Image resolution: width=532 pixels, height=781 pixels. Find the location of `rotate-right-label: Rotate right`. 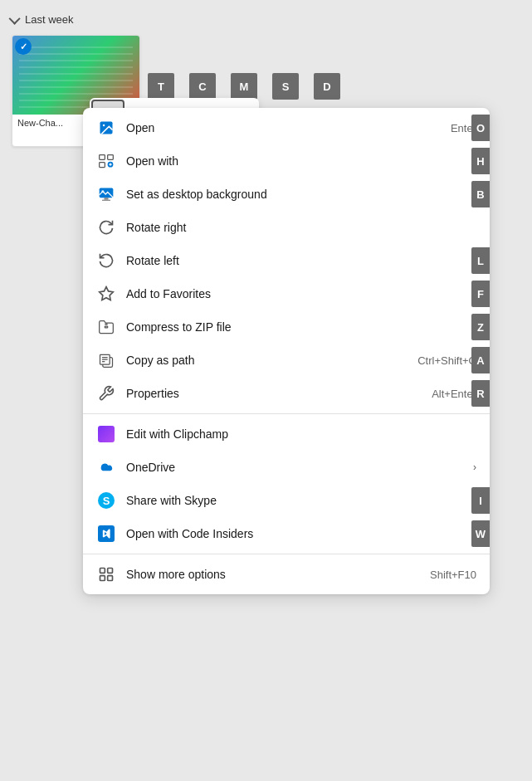

rotate-right-label: Rotate right is located at coordinates (301, 227).